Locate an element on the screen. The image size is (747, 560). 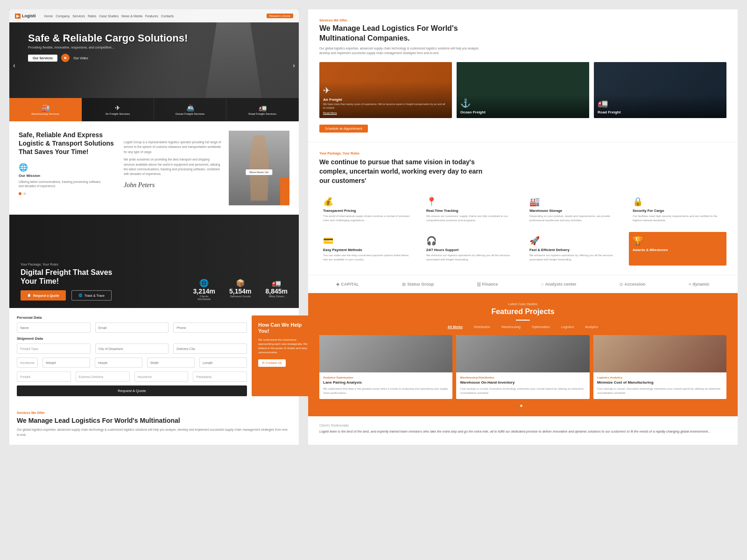
incoterms-select: Incoterms is located at coordinates (27, 363).